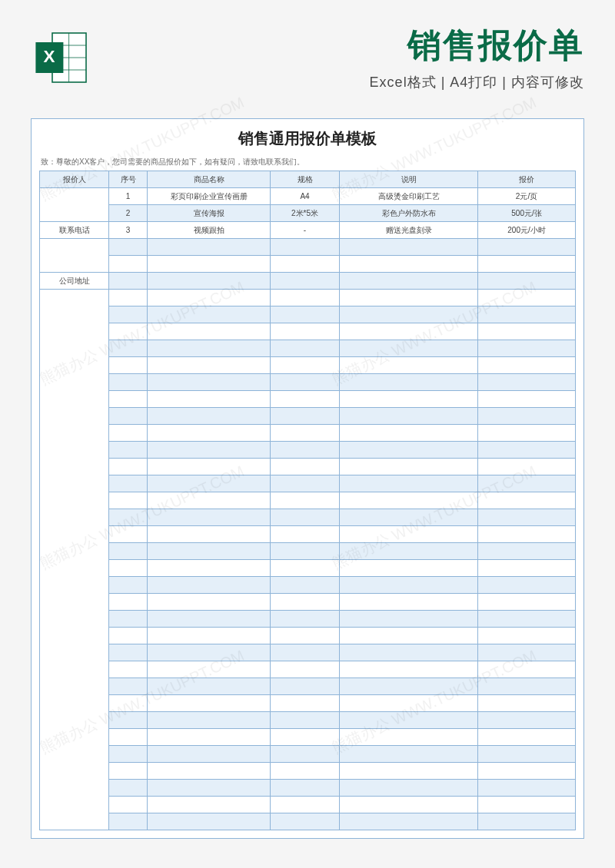 The width and height of the screenshot is (615, 868). I want to click on form-title: 销售通用报价单模板, so click(308, 138).